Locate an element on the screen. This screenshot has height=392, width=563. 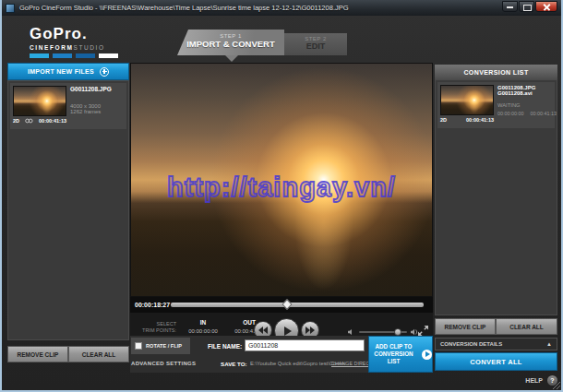
convert-strip: ROTATE / FLIP ADVANCED SETTINGS FILE NAM… is located at coordinates (282, 354).